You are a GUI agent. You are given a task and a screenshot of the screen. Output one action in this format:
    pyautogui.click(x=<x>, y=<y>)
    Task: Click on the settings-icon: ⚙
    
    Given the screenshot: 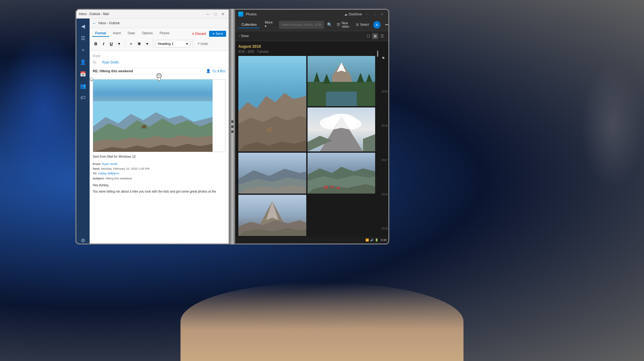 What is the action you would take?
    pyautogui.click(x=83, y=240)
    